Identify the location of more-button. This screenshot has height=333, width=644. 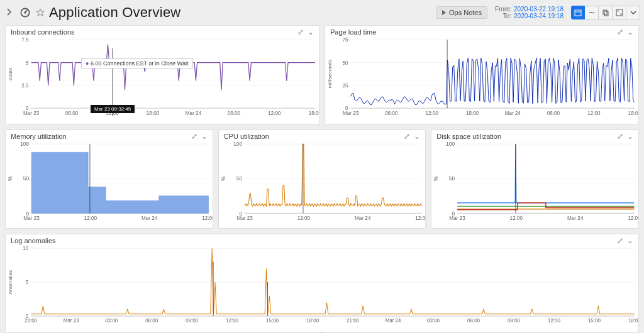
(633, 13).